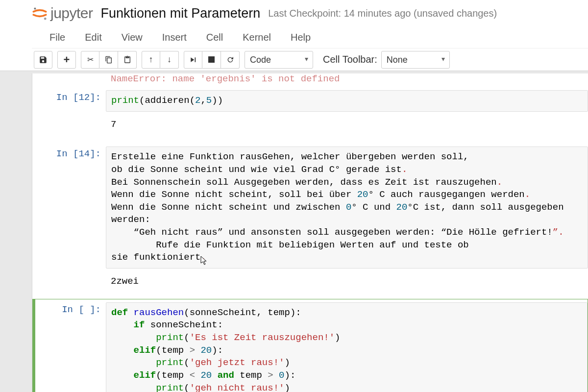 The height and width of the screenshot is (392, 588). I want to click on menu-file: File, so click(57, 37).